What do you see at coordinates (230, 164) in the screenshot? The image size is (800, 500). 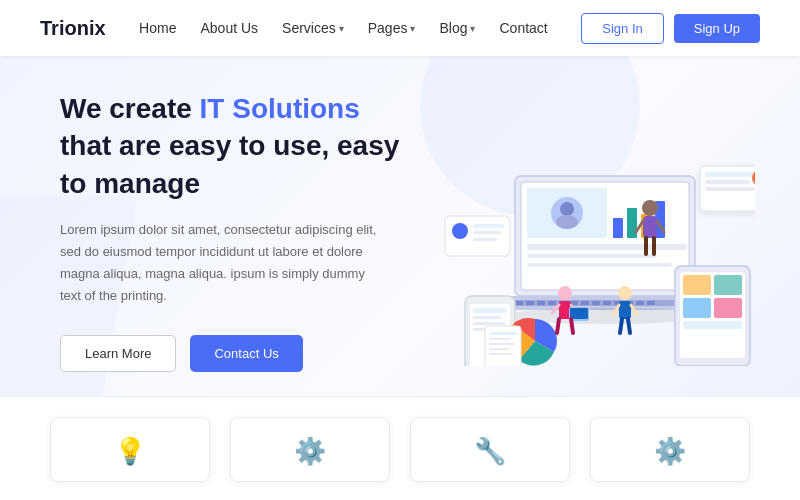 I see `hero-title-suffix: that are easy to use, easy to manage` at bounding box center [230, 164].